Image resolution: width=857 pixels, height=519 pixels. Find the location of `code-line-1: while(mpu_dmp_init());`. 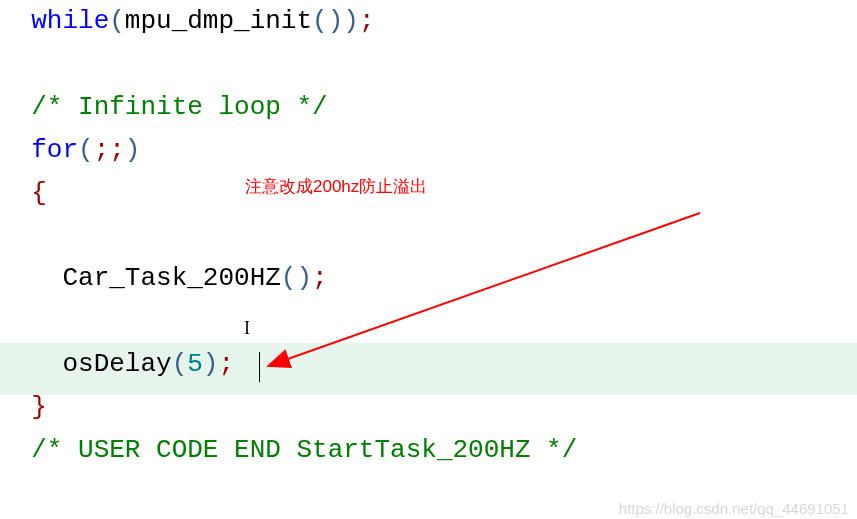

code-line-1: while(mpu_dmp_init()); is located at coordinates (188, 21).